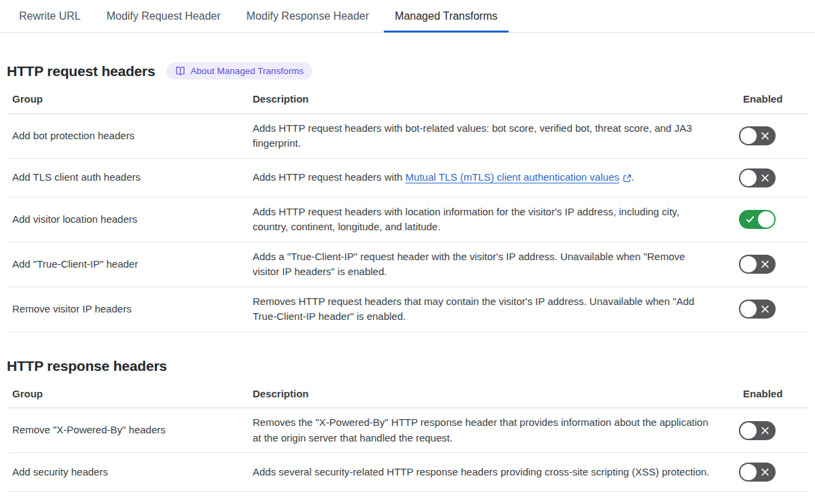  I want to click on tab-label: Modify Request Header, so click(164, 16).